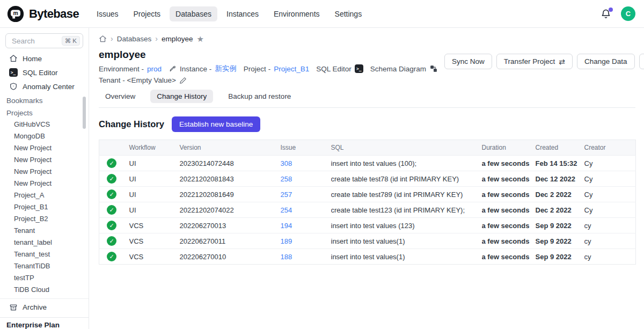 This screenshot has height=329, width=644. What do you see at coordinates (468, 61) in the screenshot?
I see `sync-now-button: Sync Now` at bounding box center [468, 61].